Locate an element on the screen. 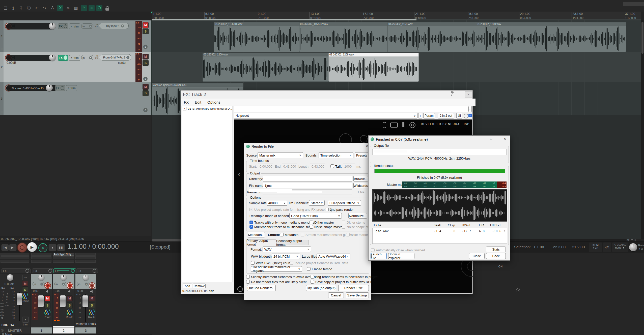 This screenshot has width=644, height=335. wet-knob is located at coordinates (466, 116).